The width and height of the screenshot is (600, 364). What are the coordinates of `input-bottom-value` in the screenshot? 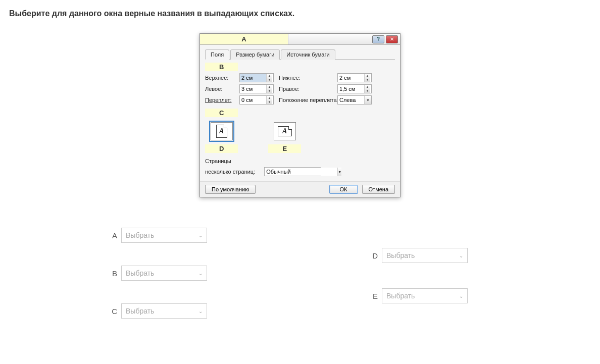 It's located at (351, 78).